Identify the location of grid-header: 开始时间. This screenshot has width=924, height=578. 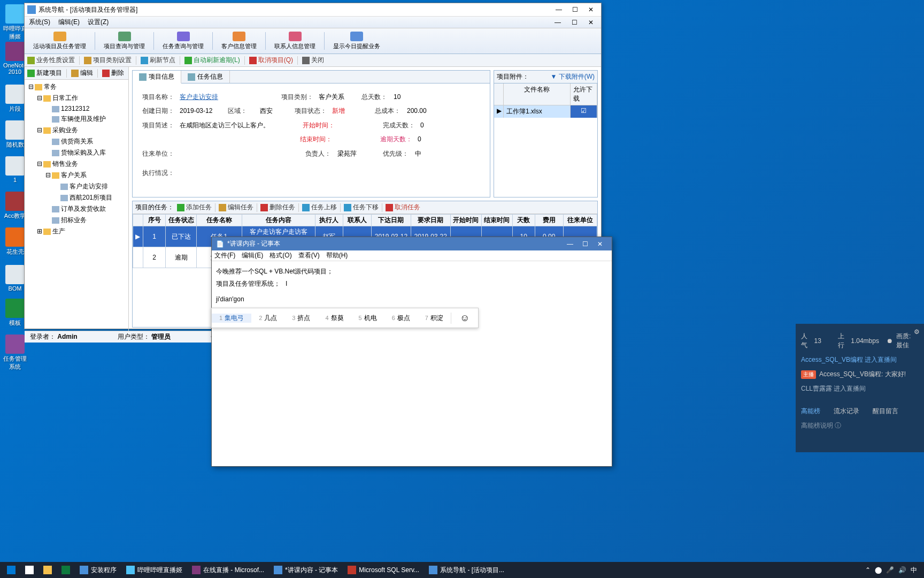
(466, 220).